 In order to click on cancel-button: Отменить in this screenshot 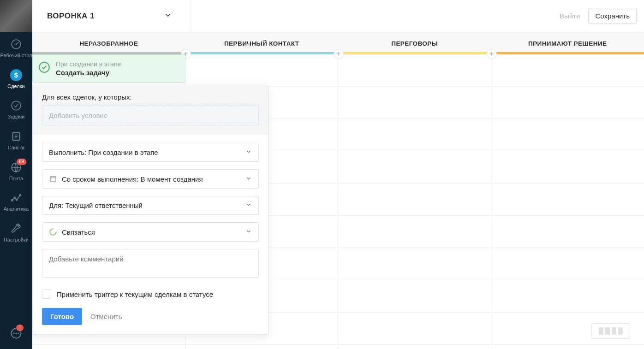, I will do `click(106, 316)`.